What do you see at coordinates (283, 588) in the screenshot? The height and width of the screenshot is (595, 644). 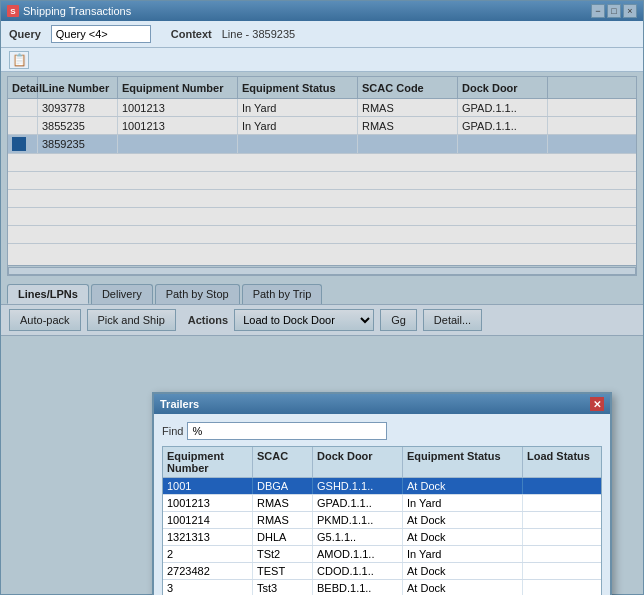 I see `modal-cell-scac: Tst3` at bounding box center [283, 588].